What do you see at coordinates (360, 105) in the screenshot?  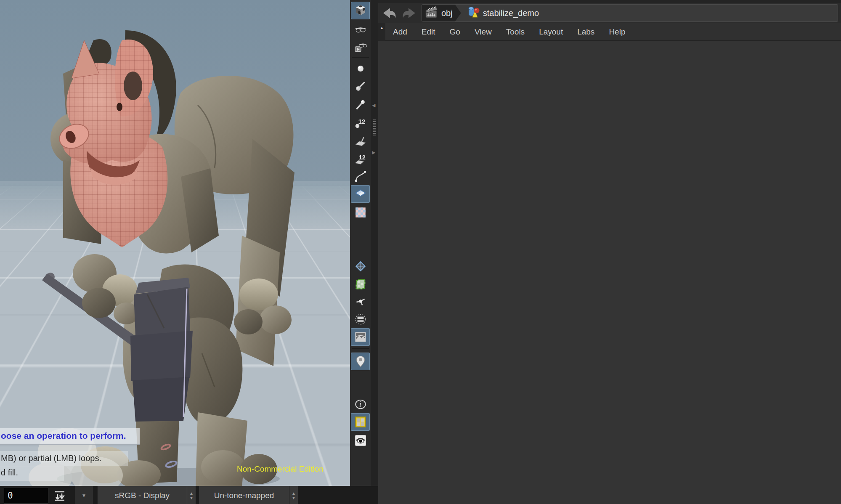 I see `point-pin-icon` at bounding box center [360, 105].